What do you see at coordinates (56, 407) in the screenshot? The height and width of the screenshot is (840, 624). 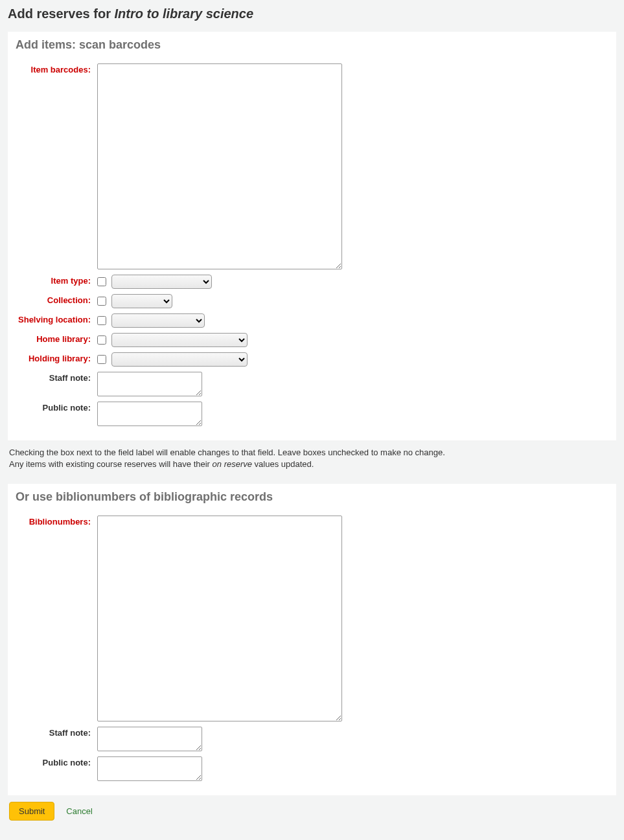 I see `label-public-note-1: Public note:` at bounding box center [56, 407].